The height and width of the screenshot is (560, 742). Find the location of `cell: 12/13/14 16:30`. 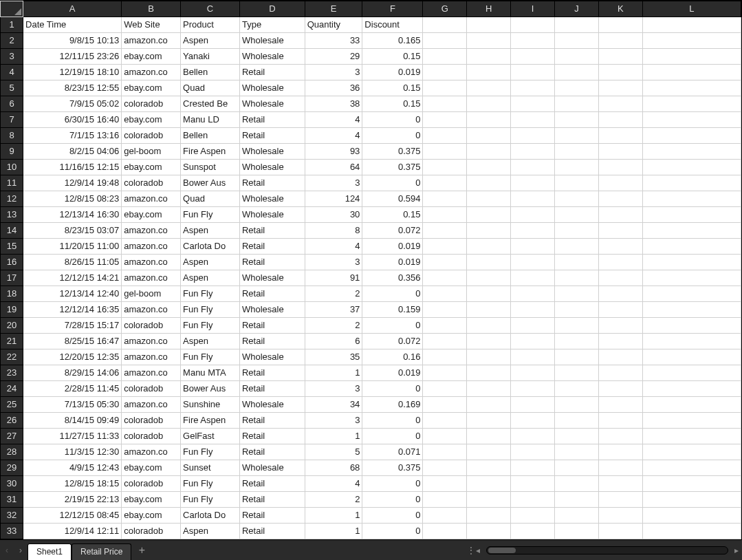

cell: 12/13/14 16:30 is located at coordinates (73, 215).